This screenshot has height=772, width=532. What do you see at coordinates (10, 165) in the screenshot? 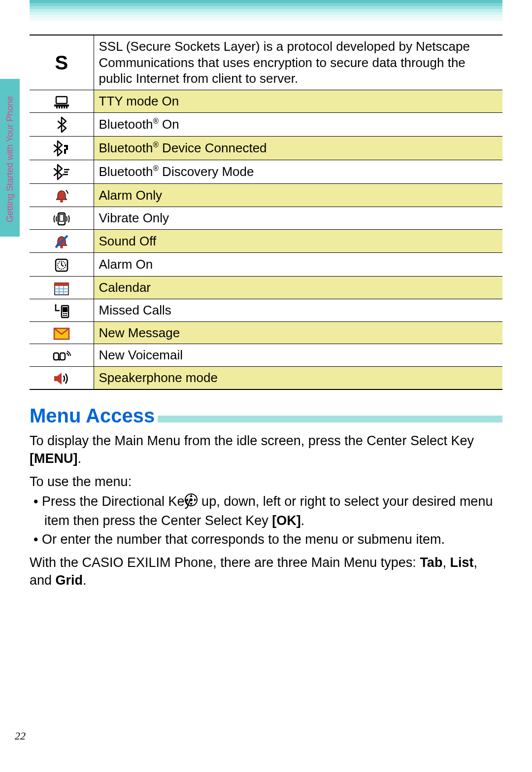
I see `side-section-label: Getting Started with Your Phone` at bounding box center [10, 165].